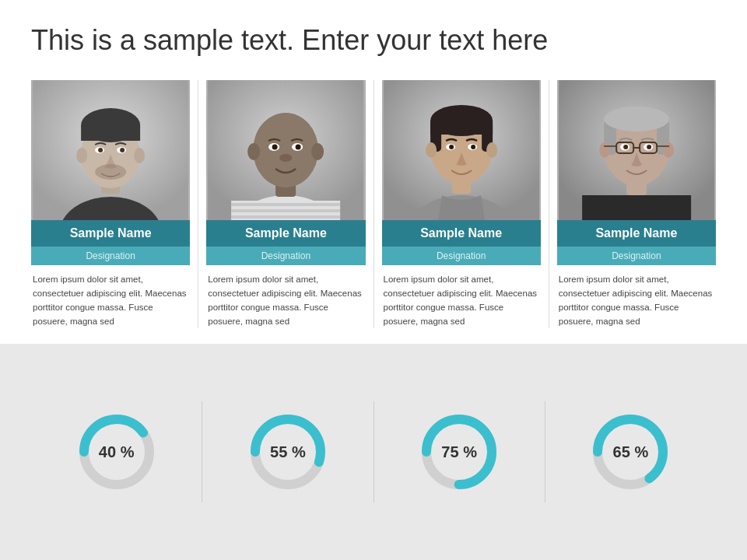  Describe the element at coordinates (117, 453) in the screenshot. I see `donut-label-1: 40 %` at that location.